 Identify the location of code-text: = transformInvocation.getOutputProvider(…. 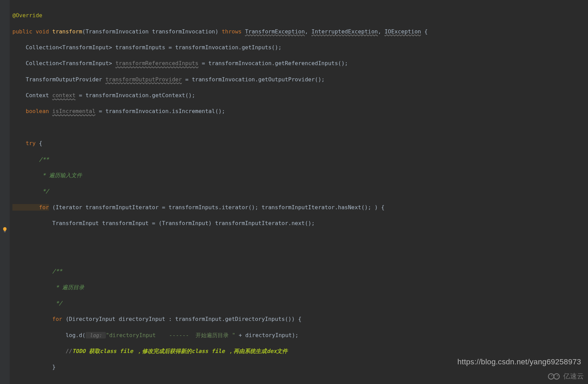
(253, 79).